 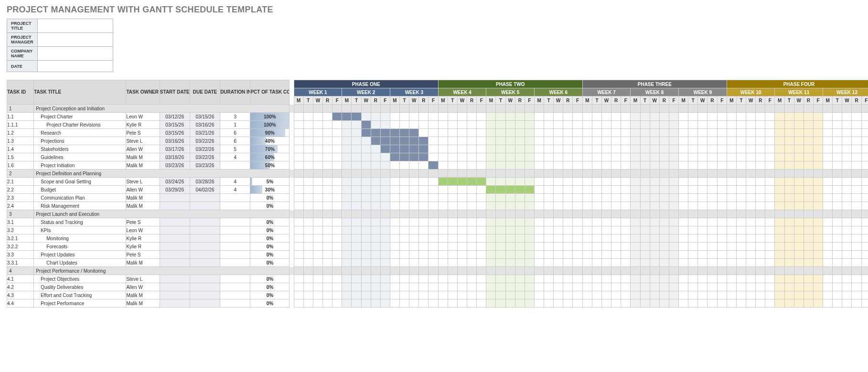 I want to click on duration: 6, so click(x=235, y=133).